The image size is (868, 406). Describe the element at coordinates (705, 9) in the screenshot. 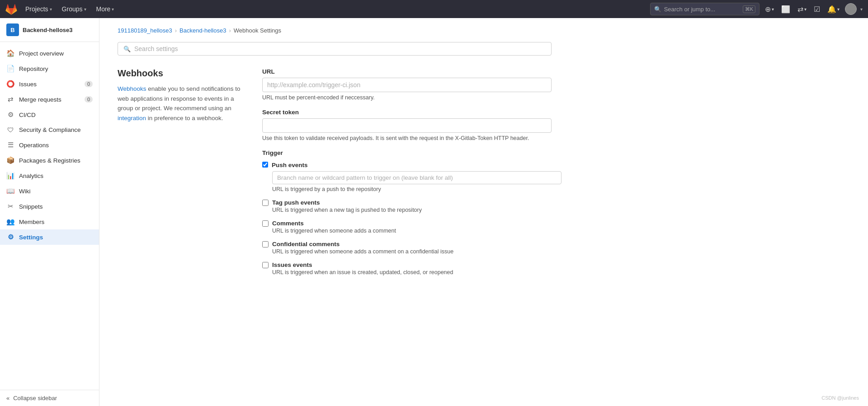

I see `global-search: 🔍 ⌘K` at that location.